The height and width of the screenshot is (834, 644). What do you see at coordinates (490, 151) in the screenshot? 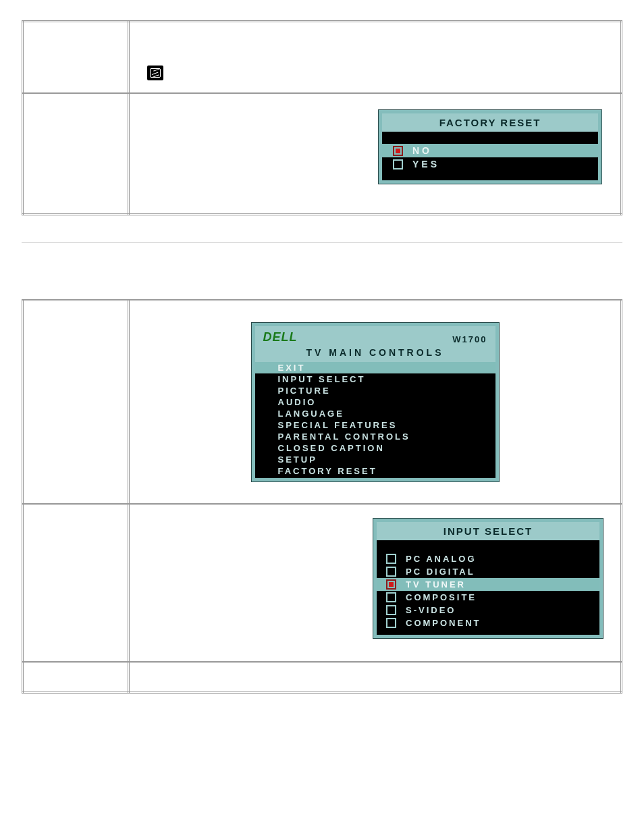
I see `factory-reset-option-no: NO` at bounding box center [490, 151].